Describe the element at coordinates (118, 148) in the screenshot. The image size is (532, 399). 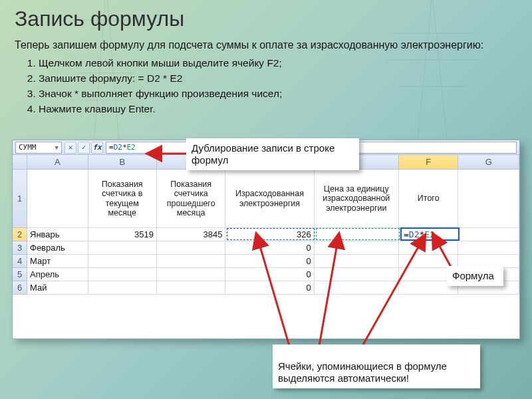
I see `formula-ref-d2: D2` at that location.